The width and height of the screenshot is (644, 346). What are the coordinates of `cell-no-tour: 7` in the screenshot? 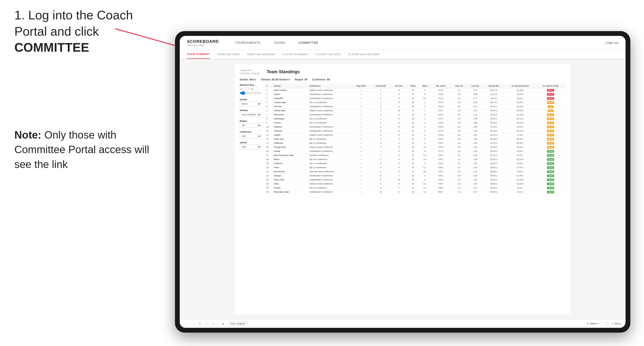 It's located at (399, 176).